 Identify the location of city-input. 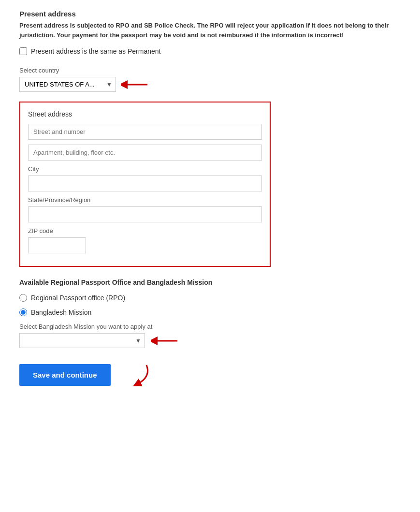
(145, 184).